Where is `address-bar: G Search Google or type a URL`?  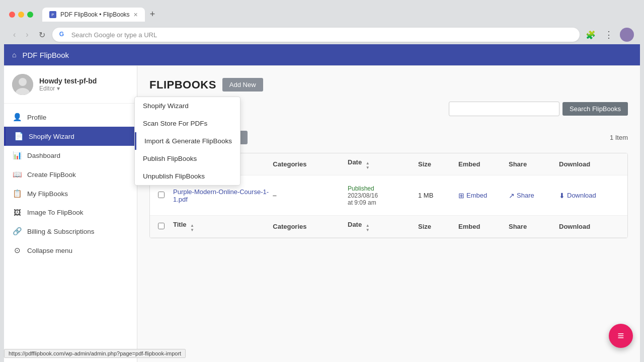 address-bar: G Search Google or type a URL is located at coordinates (316, 35).